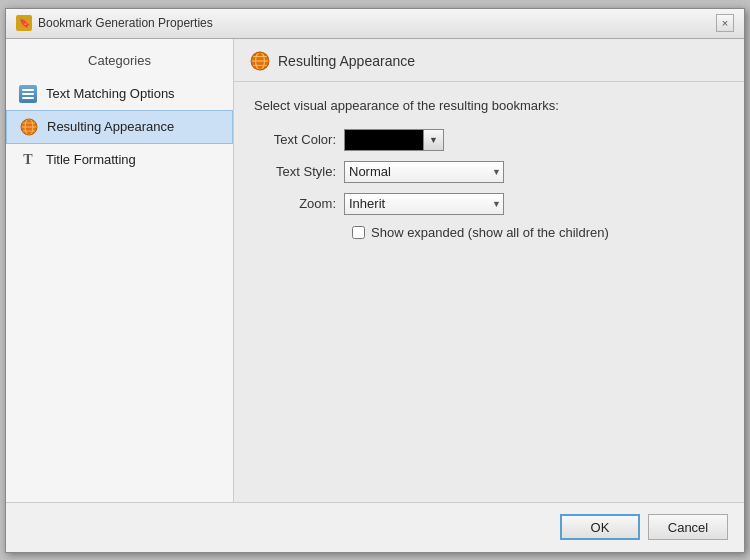 This screenshot has height=560, width=750. I want to click on title-bar: 🔖 Bookmark Generation Properties ×, so click(375, 24).